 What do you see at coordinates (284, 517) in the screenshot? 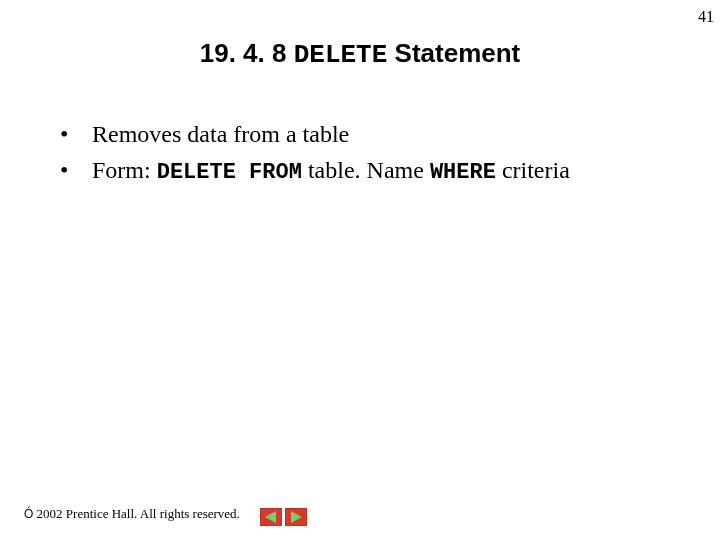
I see `nav-controls` at bounding box center [284, 517].